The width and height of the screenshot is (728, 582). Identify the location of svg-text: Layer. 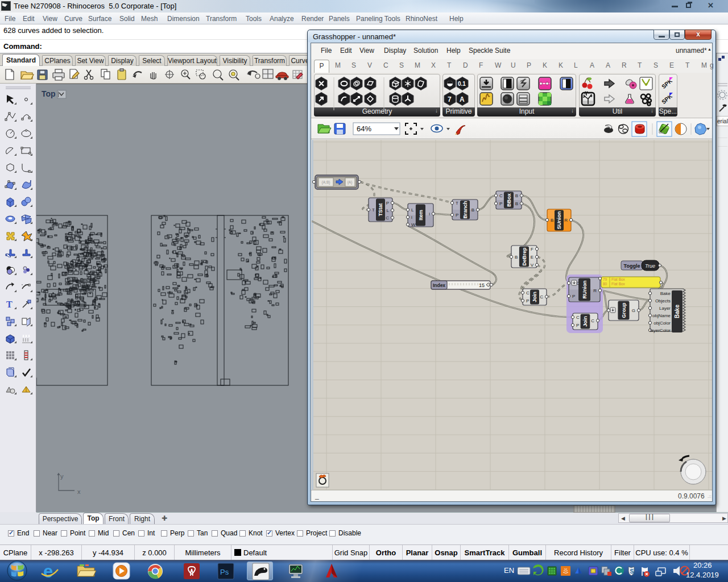
(665, 308).